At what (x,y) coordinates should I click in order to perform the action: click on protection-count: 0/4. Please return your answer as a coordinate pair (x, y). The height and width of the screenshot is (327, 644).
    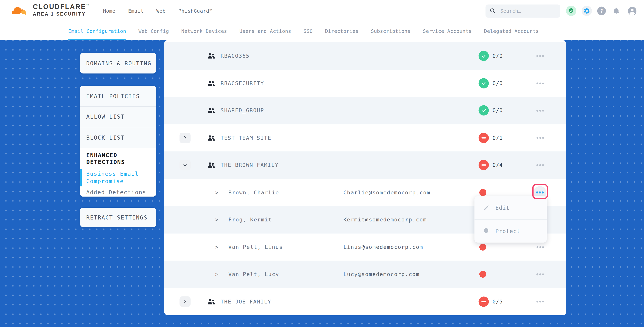
    Looking at the image, I should click on (498, 165).